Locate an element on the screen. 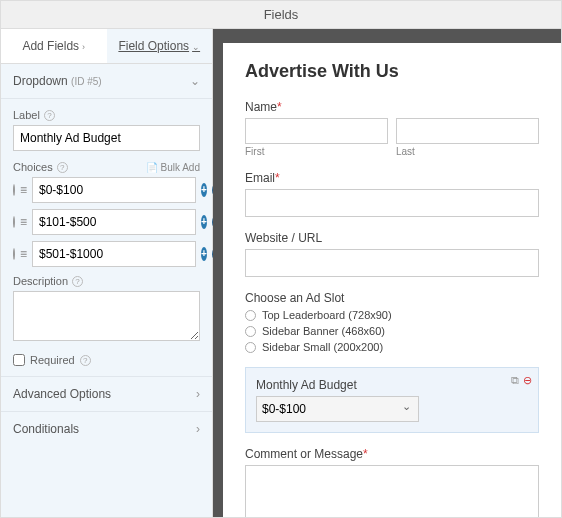  tab-add-fields: Add Fields› is located at coordinates (54, 46).